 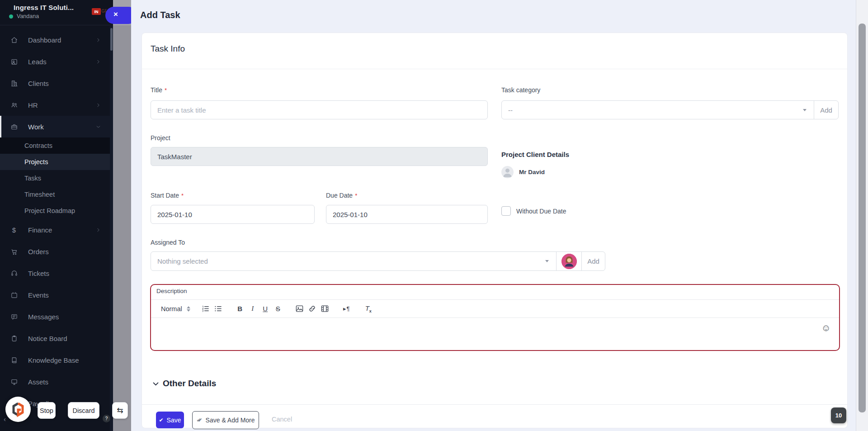 What do you see at coordinates (240, 309) in the screenshot?
I see `bold-button: B` at bounding box center [240, 309].